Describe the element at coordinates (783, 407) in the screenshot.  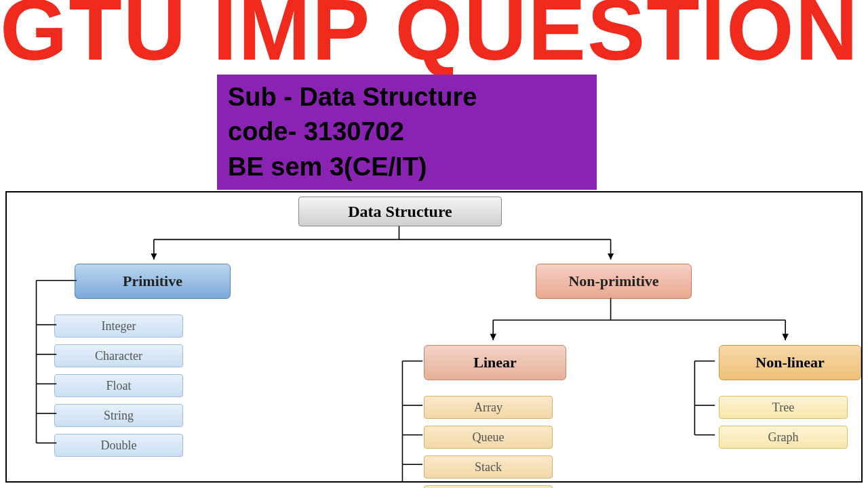
I see `leaf-tree: Tree` at that location.